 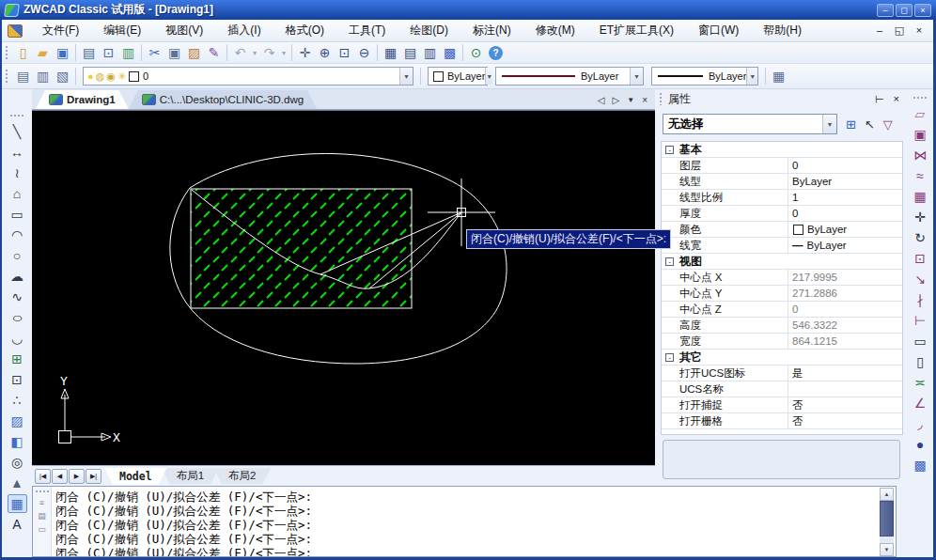 I want to click on menu-et-tools: ET扩展工具(X), so click(x=637, y=30).